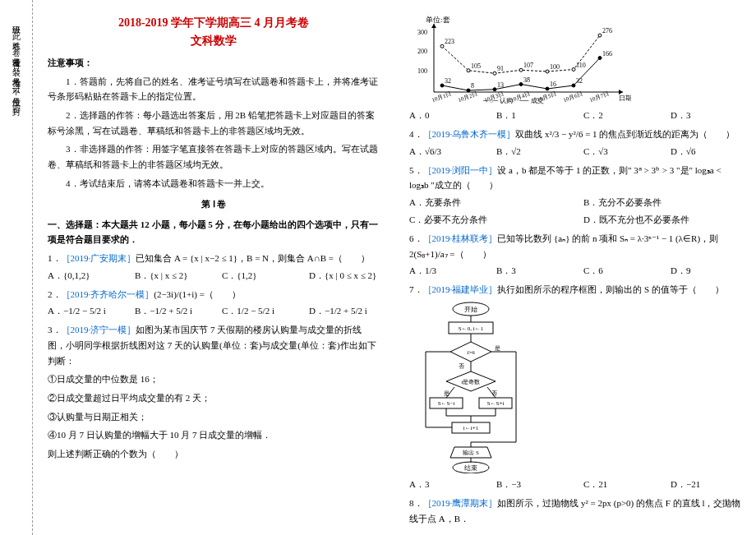 This screenshot has width=756, height=535. What do you see at coordinates (344, 276) in the screenshot?
I see `q1-d: D．{x | 0 ≤ x ≤ 2}` at bounding box center [344, 276].